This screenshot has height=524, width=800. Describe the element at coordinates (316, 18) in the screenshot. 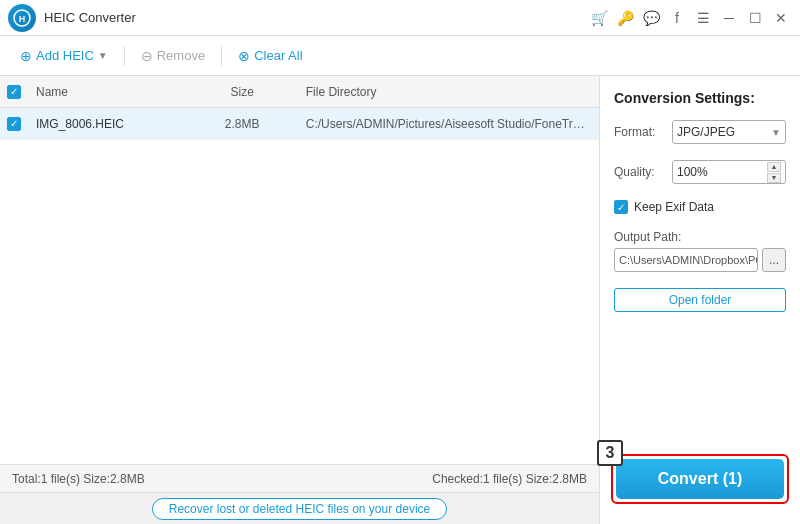

I see `app-title: HEIC Converter` at that location.